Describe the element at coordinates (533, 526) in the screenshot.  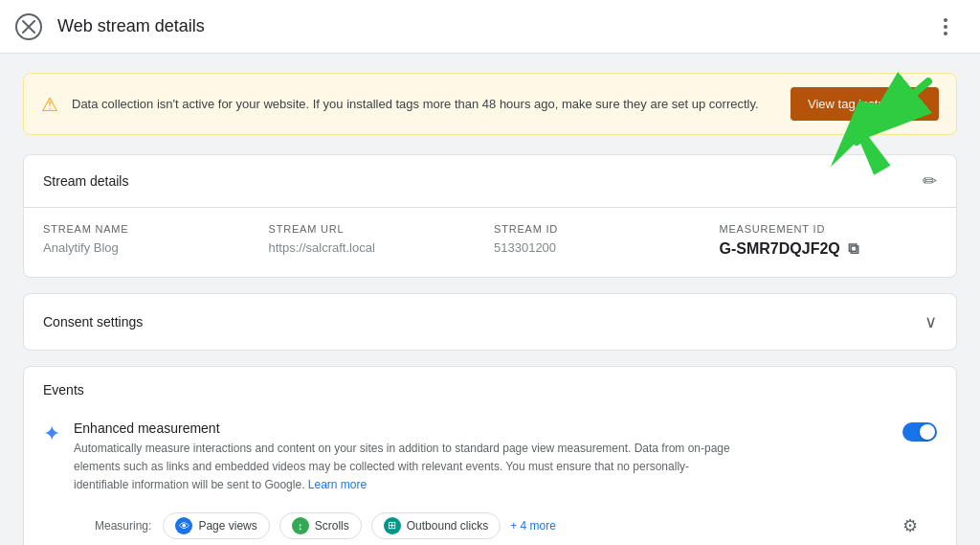
I see `more-events-link: + 4 more` at that location.